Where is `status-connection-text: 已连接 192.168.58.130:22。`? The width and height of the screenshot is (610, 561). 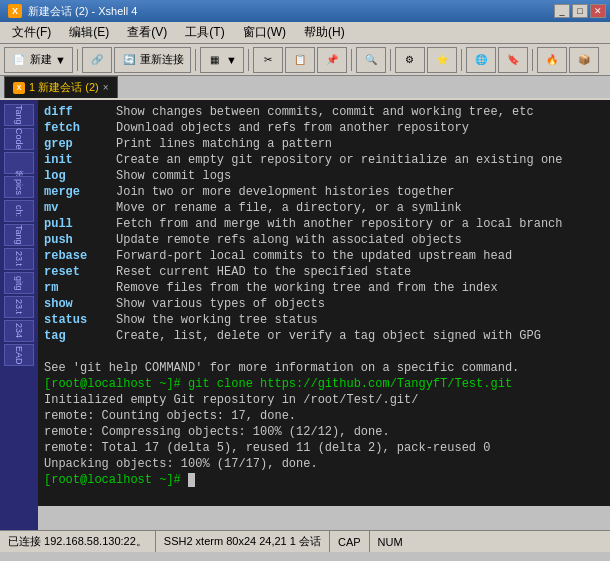
status-connection-text: 已连接 192.168.58.130:22。 is located at coordinates (78, 542).